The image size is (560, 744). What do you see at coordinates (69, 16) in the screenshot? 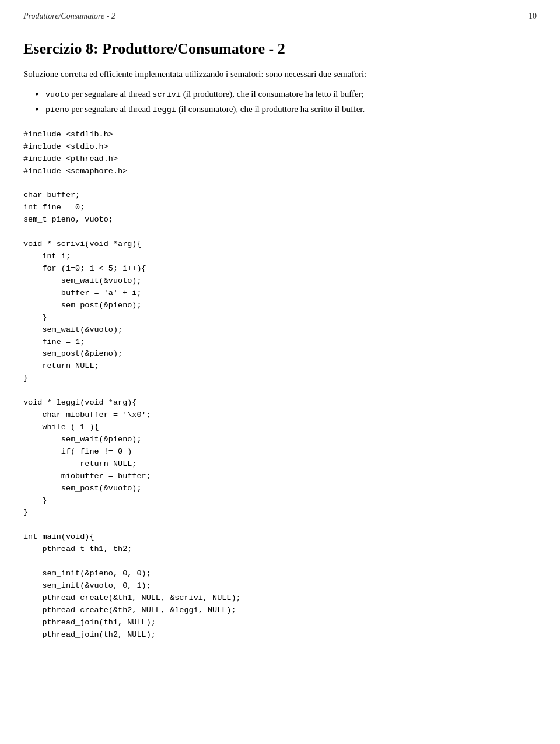
I see `header-title: Produttore/Consumatore - 2` at bounding box center [69, 16].